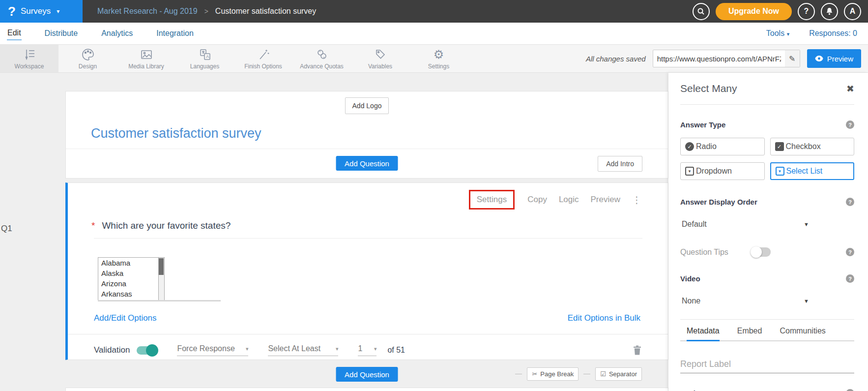  I want to click on toolbar-item-finish-options: Finish Options, so click(263, 59).